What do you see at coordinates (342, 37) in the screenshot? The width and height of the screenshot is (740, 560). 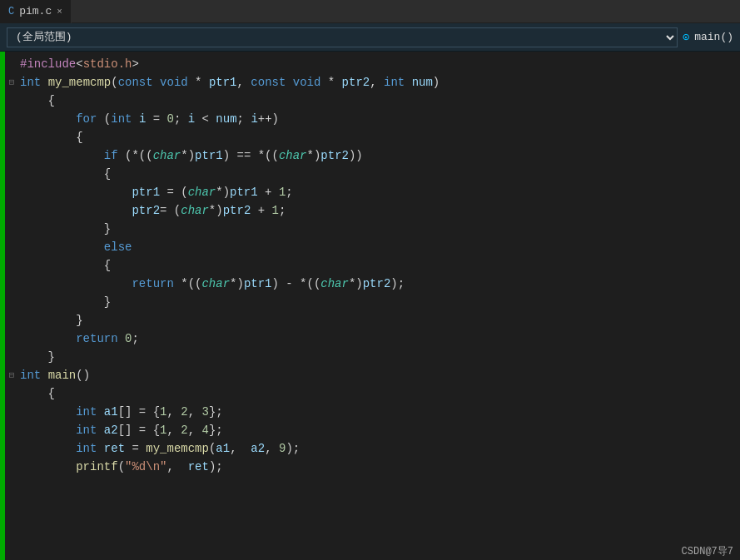 I see `scope-dropdown: (全局范围)` at bounding box center [342, 37].